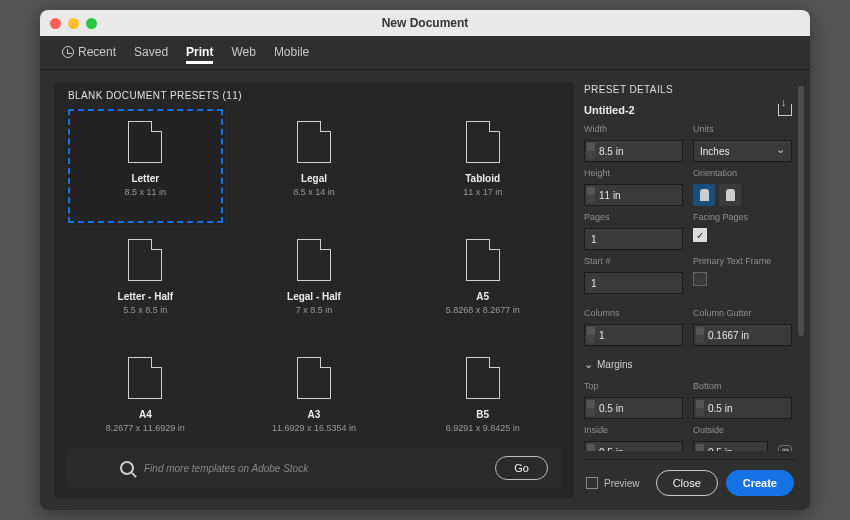  Describe the element at coordinates (425, 23) in the screenshot. I see `window-title: New Document` at that location.